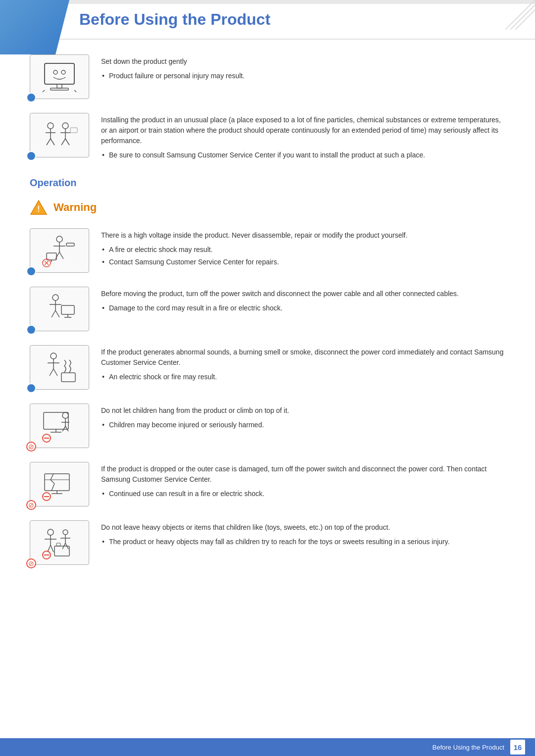  I want to click on icon-high-voltage, so click(59, 251).